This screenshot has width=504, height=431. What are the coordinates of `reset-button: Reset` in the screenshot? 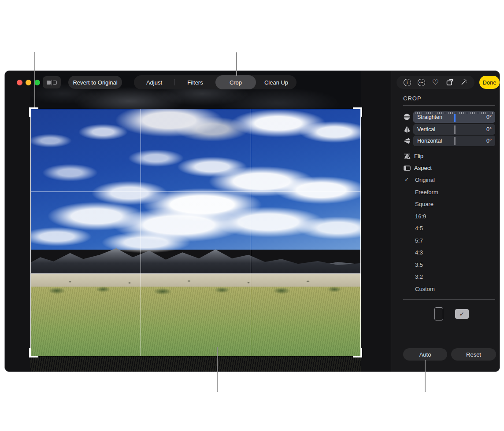 It's located at (474, 354).